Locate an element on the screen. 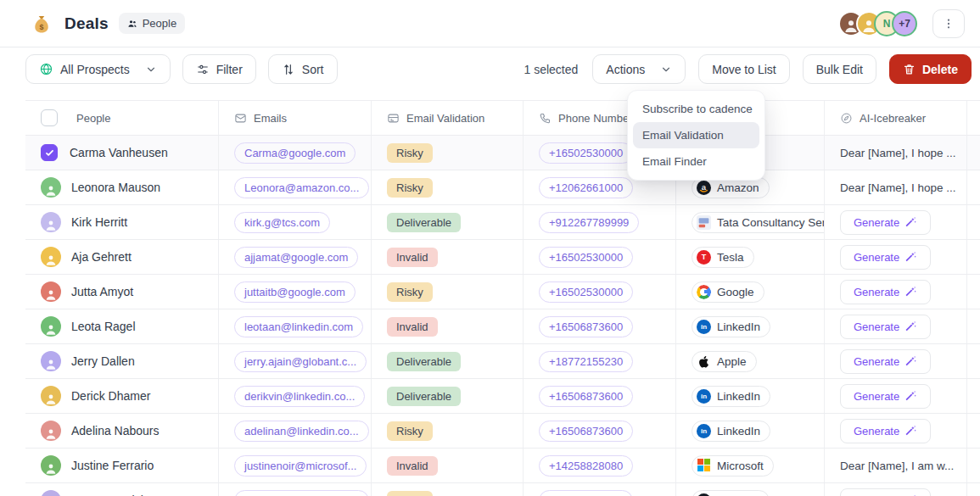 This screenshot has height=496, width=980. user-avatar: +7 is located at coordinates (904, 24).